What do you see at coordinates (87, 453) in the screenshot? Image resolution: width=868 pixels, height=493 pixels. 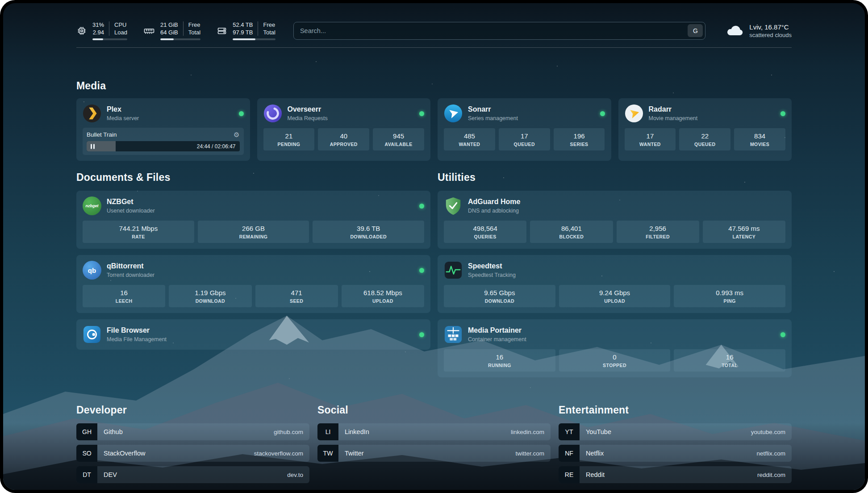 I see `bookmark-abbr: SO` at bounding box center [87, 453].